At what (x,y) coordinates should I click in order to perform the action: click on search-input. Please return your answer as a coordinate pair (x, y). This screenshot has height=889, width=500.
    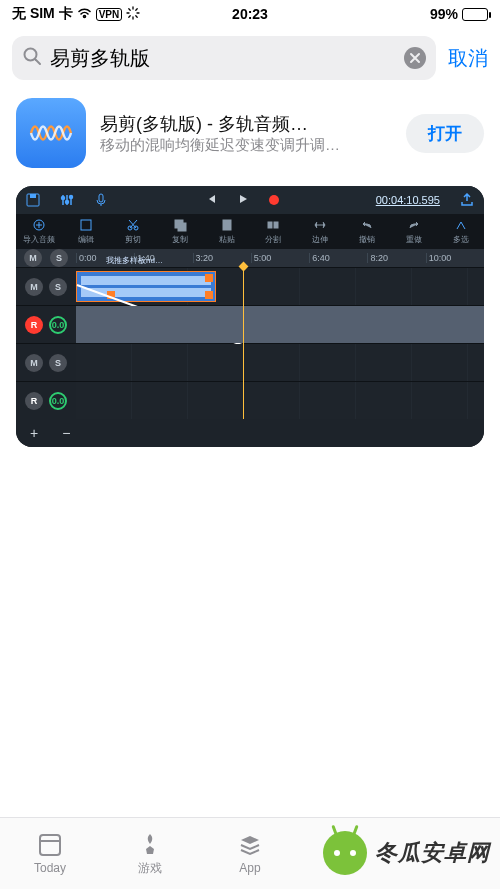
    Looking at the image, I should click on (223, 58).